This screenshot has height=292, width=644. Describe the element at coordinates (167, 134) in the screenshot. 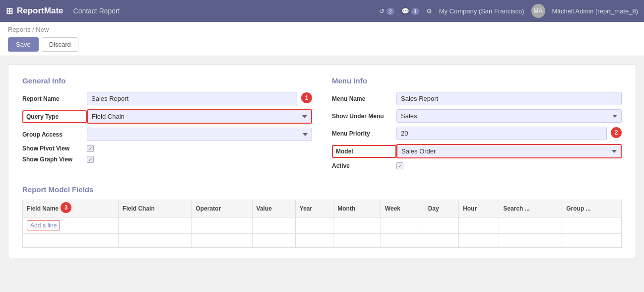

I see `group-access-row: Group Access` at that location.